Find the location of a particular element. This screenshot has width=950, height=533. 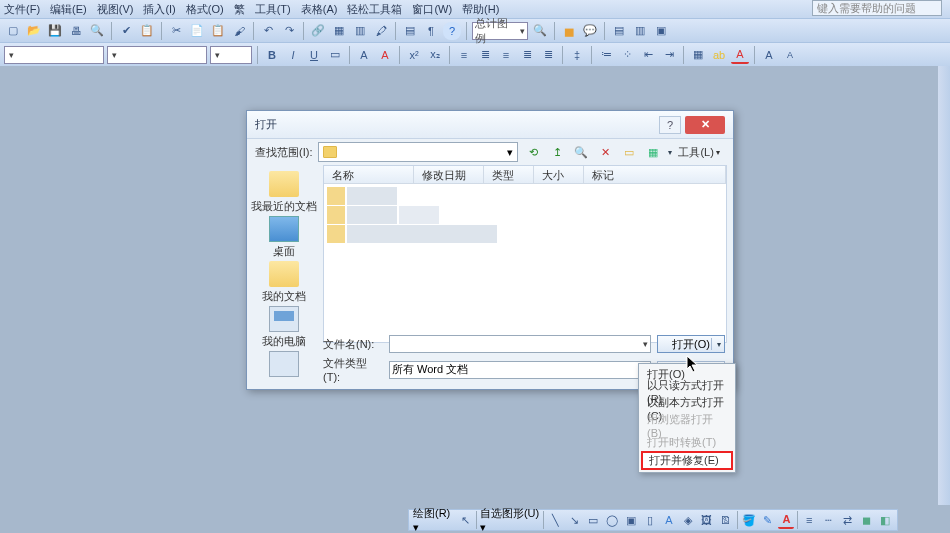

cut-icon: ✂ is located at coordinates (176, 31).